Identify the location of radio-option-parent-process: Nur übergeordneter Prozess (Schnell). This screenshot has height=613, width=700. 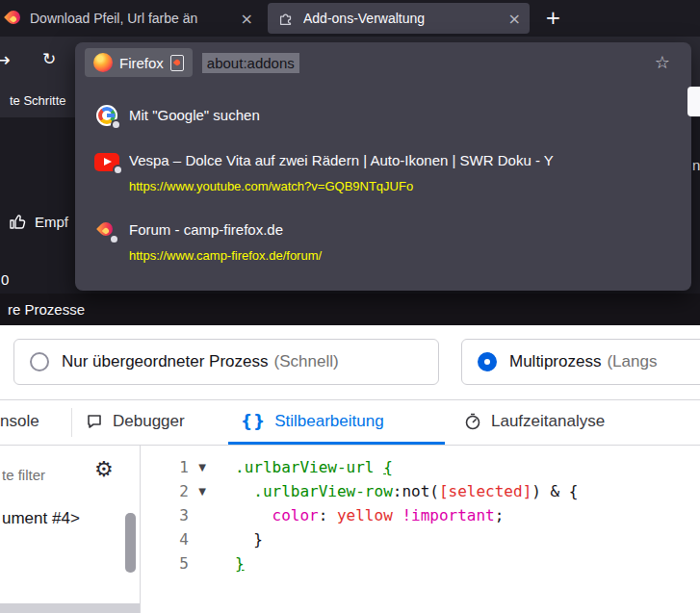
(226, 362).